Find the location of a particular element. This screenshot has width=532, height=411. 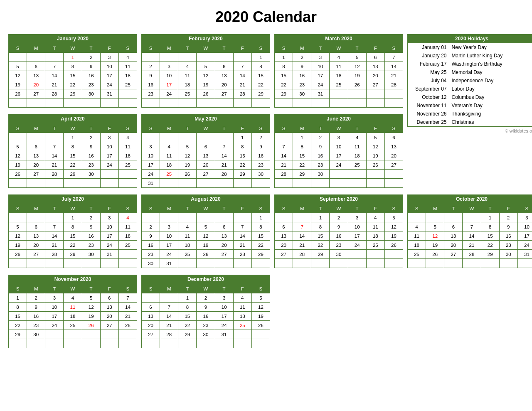

holiday-name: Memorial Day is located at coordinates (491, 72).